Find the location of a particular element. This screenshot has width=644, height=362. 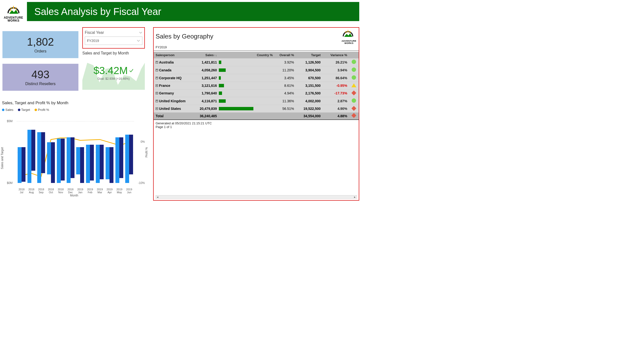

kpi-orders-label: Orders is located at coordinates (40, 51).